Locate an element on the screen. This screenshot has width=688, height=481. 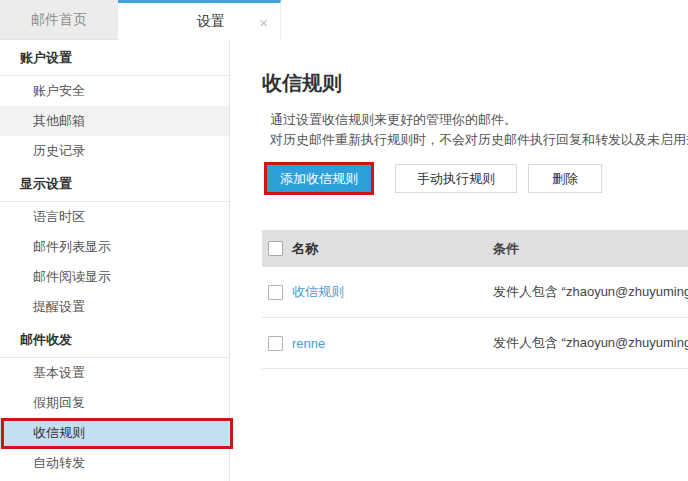
tab-settings-label: 设置 is located at coordinates (211, 22).